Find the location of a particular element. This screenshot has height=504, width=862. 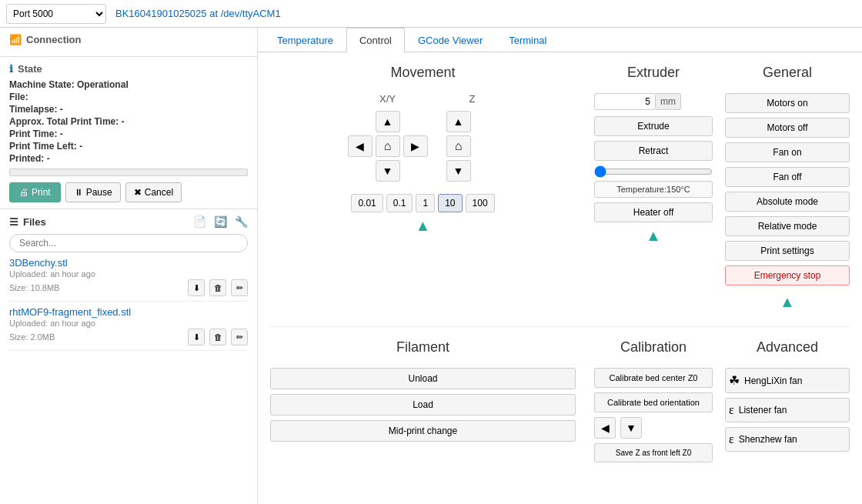

machine-state-row: Machine State: Operational is located at coordinates (129, 85).